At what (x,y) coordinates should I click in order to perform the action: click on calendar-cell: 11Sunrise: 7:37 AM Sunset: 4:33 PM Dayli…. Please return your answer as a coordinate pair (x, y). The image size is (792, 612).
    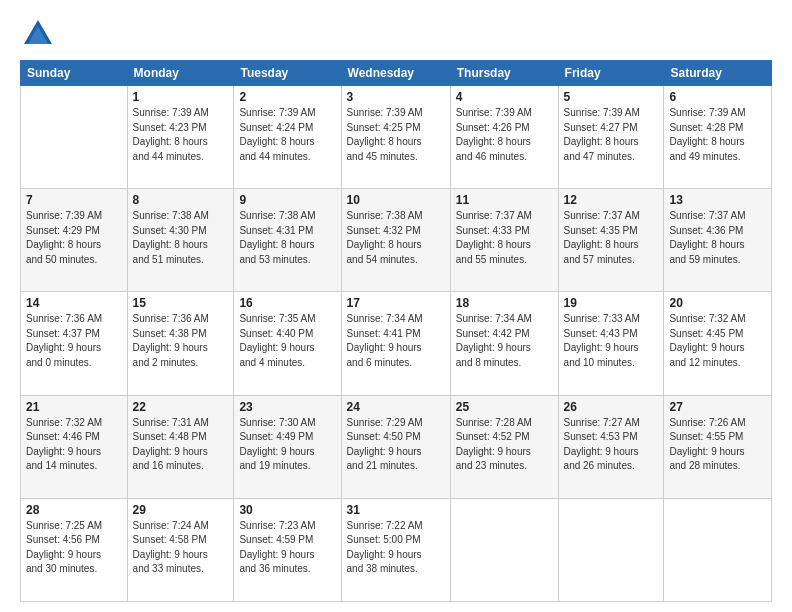
    Looking at the image, I should click on (504, 240).